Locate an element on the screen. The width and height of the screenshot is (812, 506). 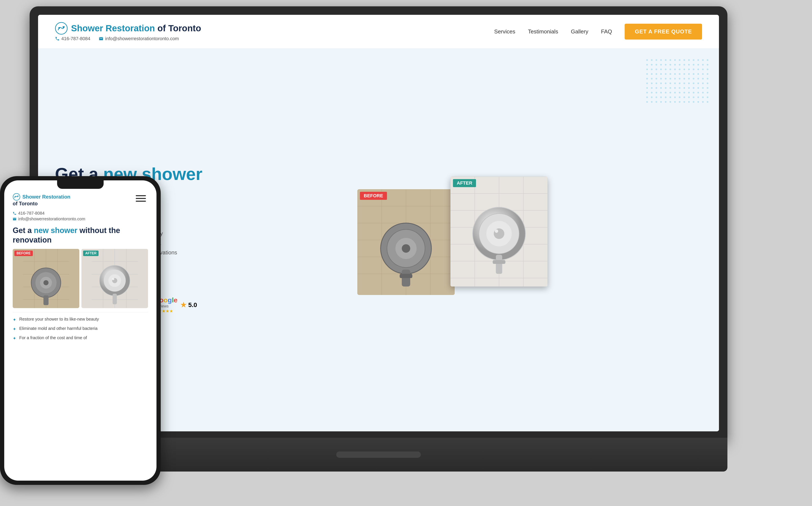
after-image: AFTER is located at coordinates (499, 232).